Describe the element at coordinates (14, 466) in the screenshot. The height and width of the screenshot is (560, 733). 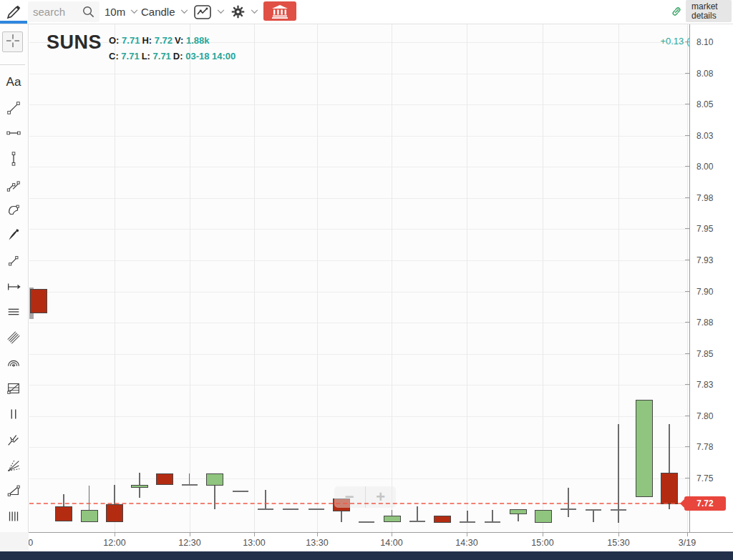
I see `gann-fan-icon` at that location.